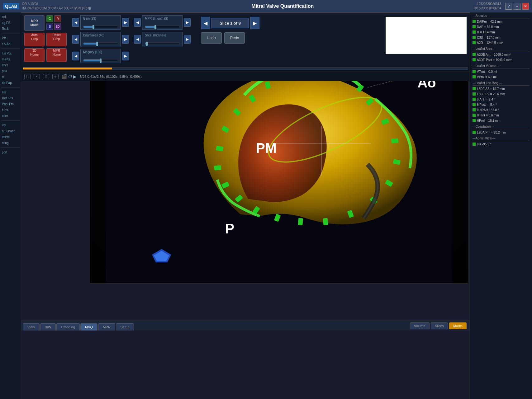 This screenshot has height=399, width=532. I want to click on section-title-coaptation: —Coaptation—, so click(501, 127).